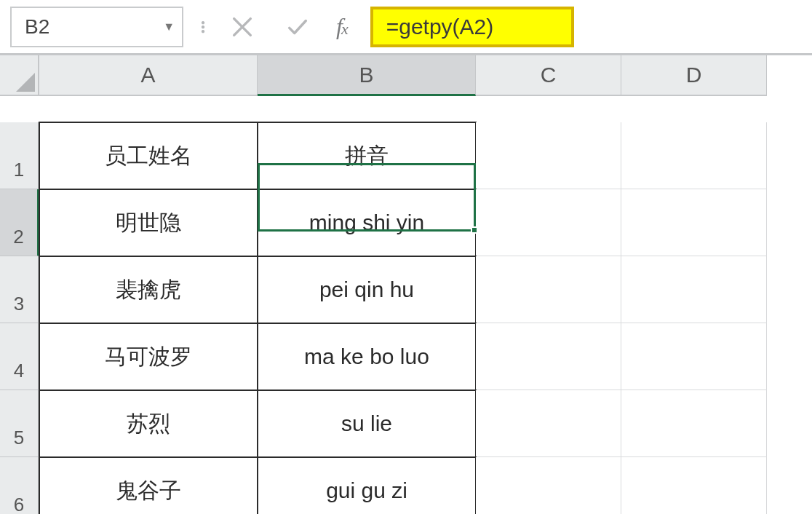 This screenshot has width=812, height=514. I want to click on drag-handle-icon: ●●●, so click(203, 27).